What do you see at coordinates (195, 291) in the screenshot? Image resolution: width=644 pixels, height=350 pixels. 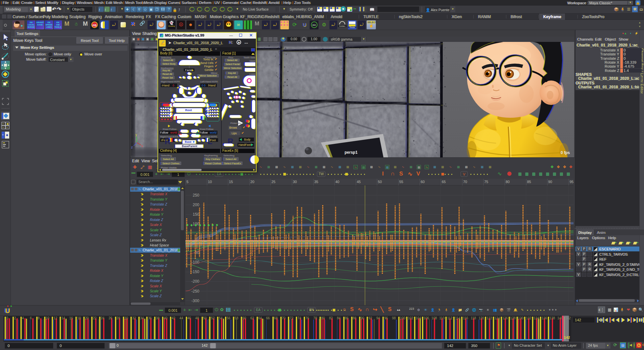 I see `svg-text: -250` at bounding box center [195, 291].